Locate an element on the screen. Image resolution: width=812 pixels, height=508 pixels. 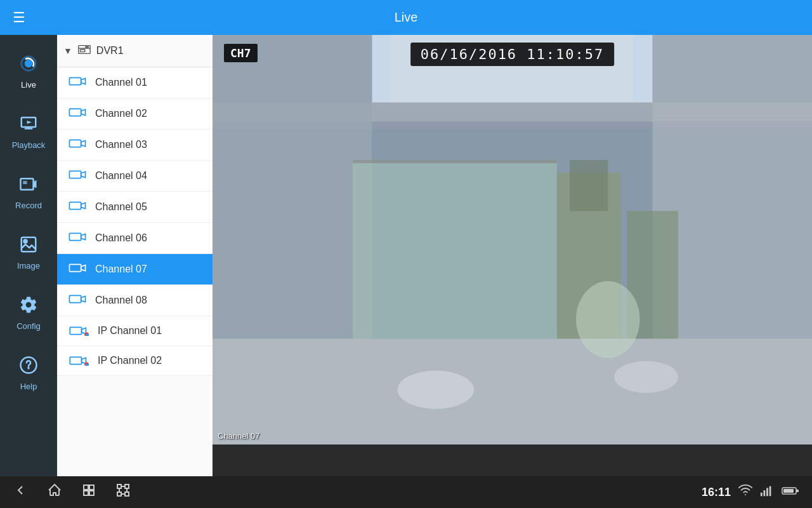
channel-item-ch02: Channel 02 is located at coordinates (134, 114).